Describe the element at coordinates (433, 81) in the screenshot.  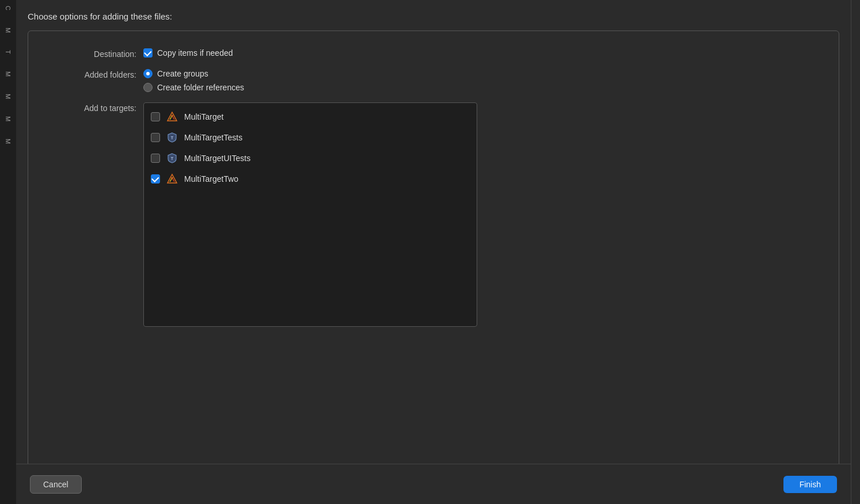
I see `added-folders-row: Added folders: Create groups Create fold…` at that location.